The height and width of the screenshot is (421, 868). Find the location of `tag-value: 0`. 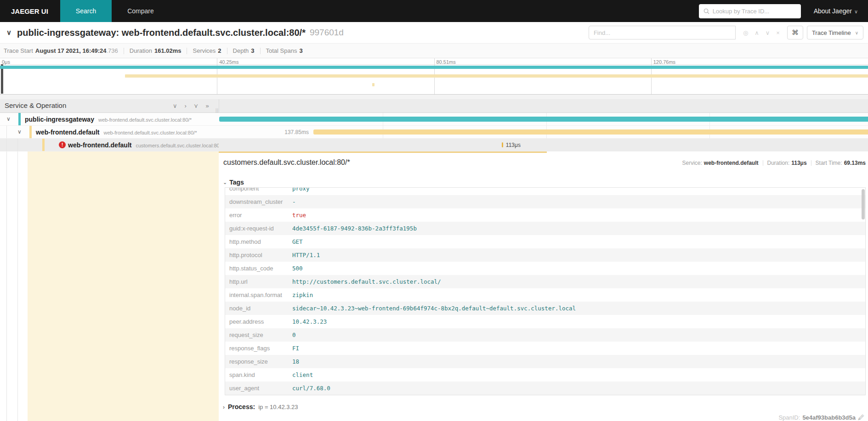

tag-value: 0 is located at coordinates (294, 335).